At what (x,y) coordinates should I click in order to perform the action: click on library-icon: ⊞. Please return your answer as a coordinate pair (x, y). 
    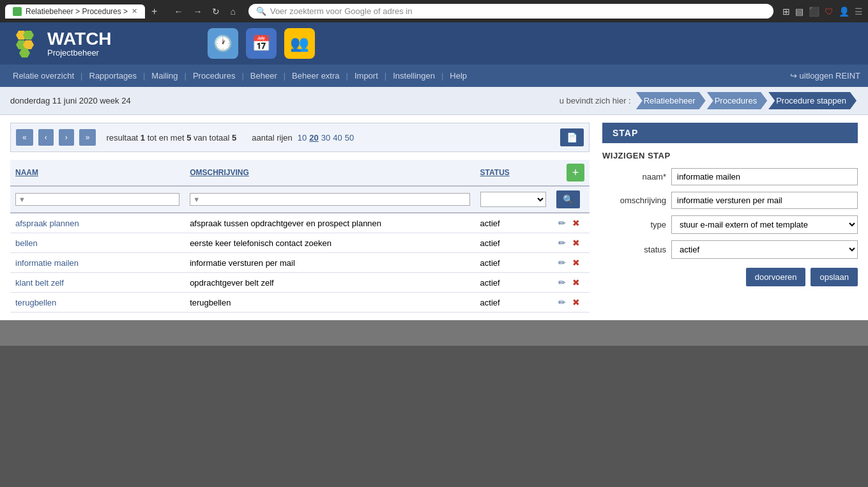
    Looking at the image, I should click on (786, 12).